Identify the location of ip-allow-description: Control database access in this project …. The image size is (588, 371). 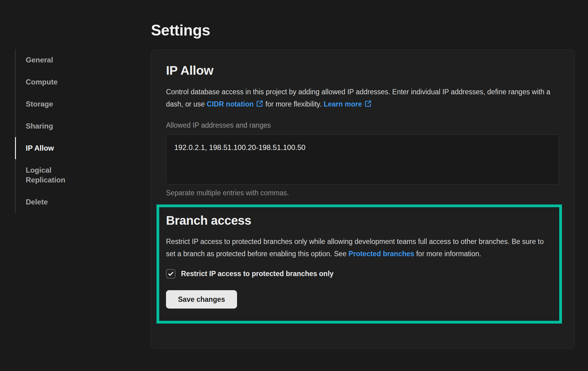
(363, 98).